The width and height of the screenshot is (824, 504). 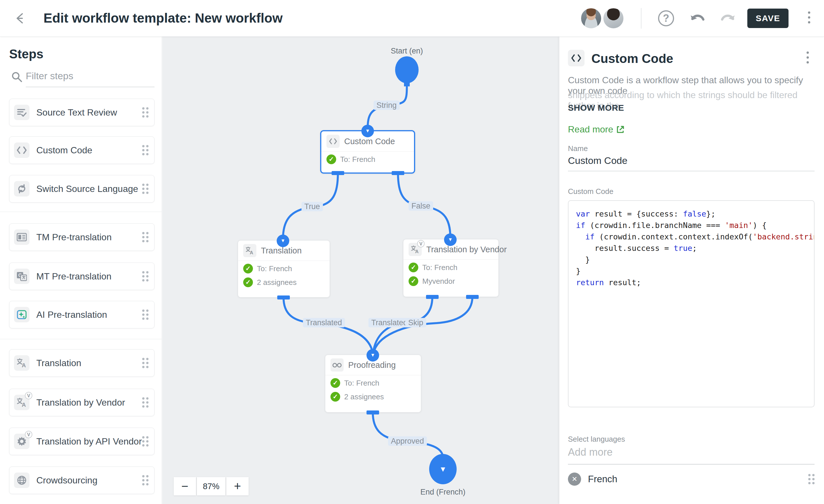 I want to click on step-label: Custom Code, so click(x=89, y=150).